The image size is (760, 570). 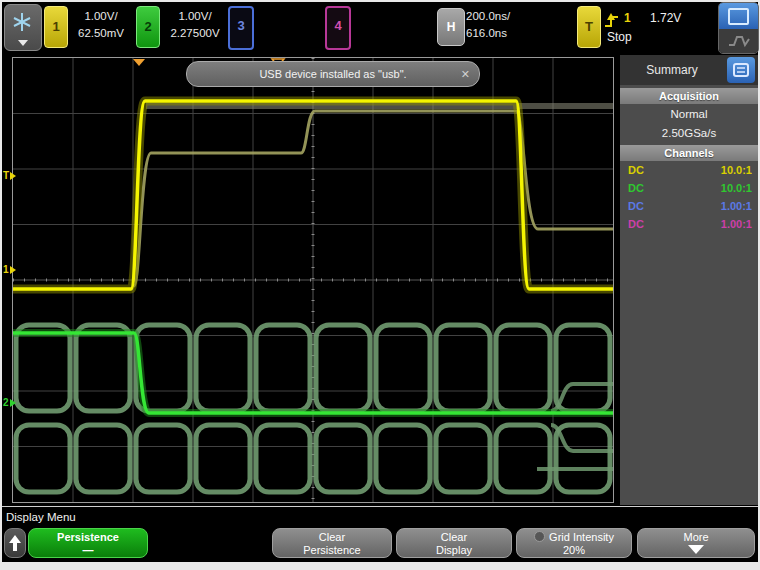 What do you see at coordinates (15, 539) in the screenshot?
I see `arrow-up-icon` at bounding box center [15, 539].